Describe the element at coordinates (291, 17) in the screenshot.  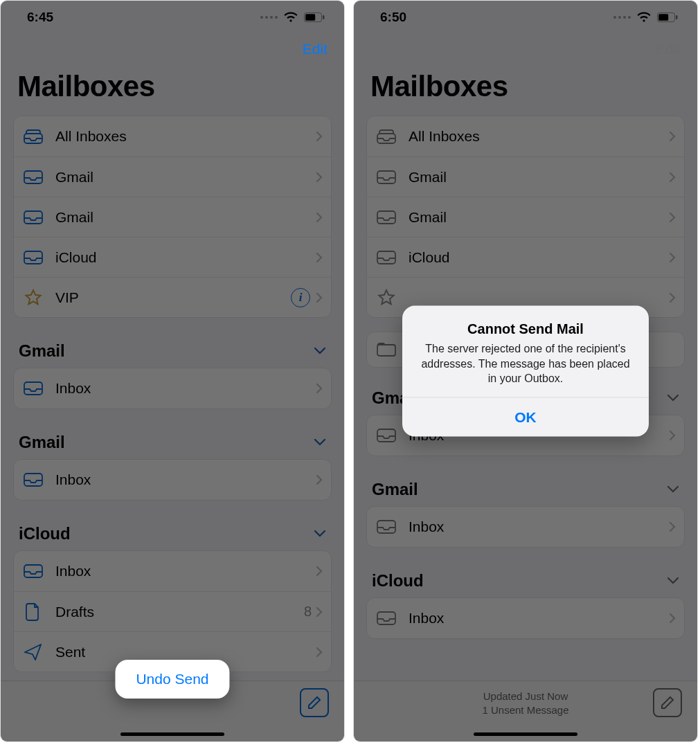
I see `wifi-icon` at that location.